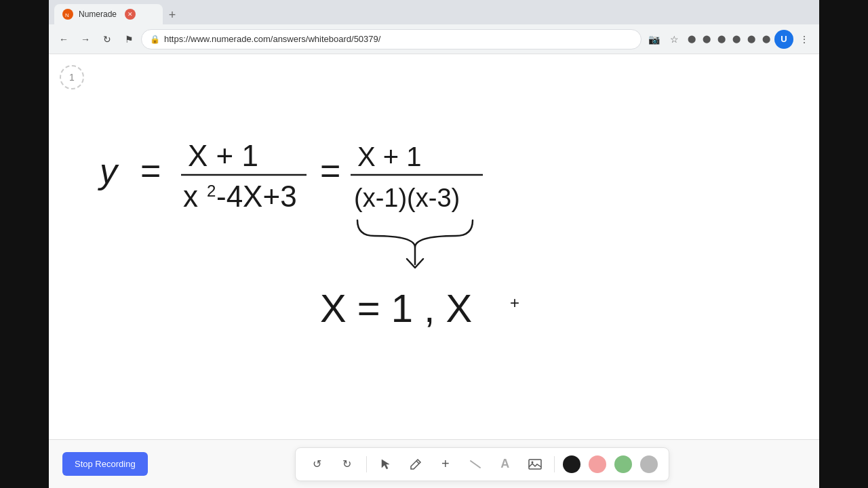 The image size is (868, 488). Describe the element at coordinates (729, 39) in the screenshot. I see `nav-icons: 📷 ☆ ⬤ ⬤ ⬤ ⬤ ⬤ ⬤ U ⋮` at that location.